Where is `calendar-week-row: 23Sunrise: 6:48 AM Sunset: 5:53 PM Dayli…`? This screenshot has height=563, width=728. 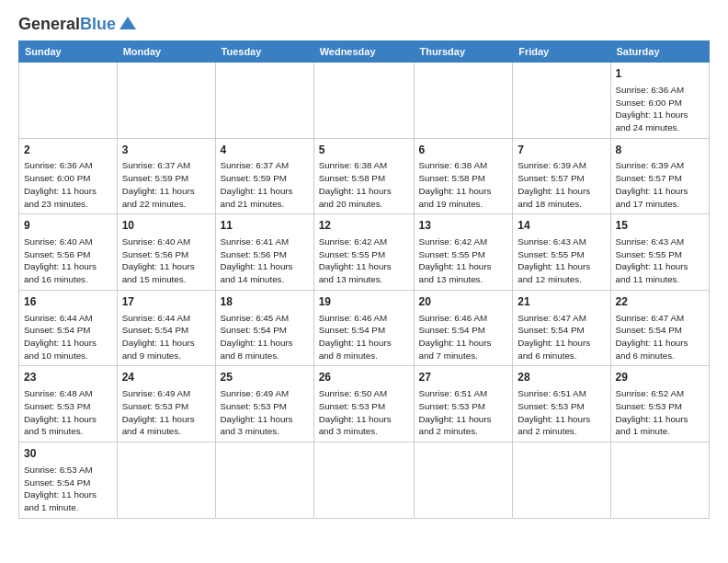
calendar-week-row: 23Sunrise: 6:48 AM Sunset: 5:53 PM Dayli… is located at coordinates (364, 405).